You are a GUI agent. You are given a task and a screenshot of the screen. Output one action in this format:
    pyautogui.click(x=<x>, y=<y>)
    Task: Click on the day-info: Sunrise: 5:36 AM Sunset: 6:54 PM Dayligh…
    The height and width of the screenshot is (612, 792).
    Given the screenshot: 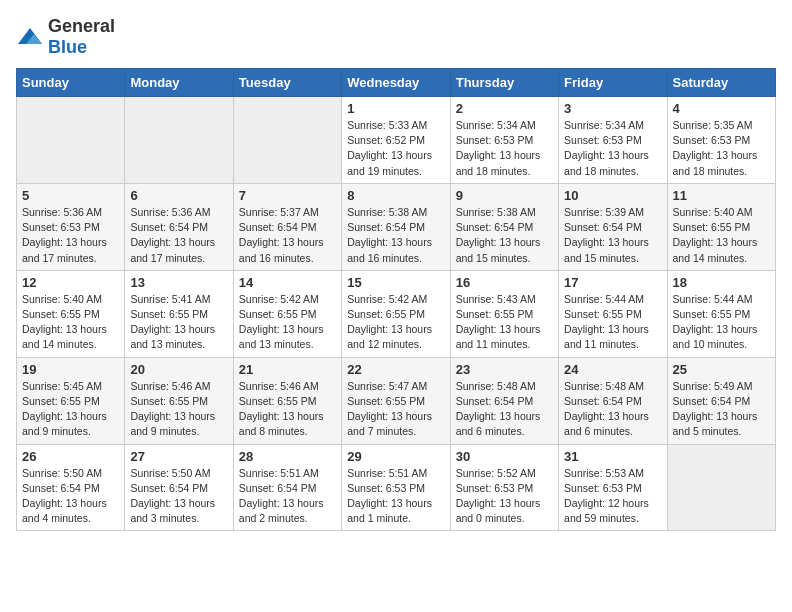 What is the action you would take?
    pyautogui.click(x=178, y=236)
    